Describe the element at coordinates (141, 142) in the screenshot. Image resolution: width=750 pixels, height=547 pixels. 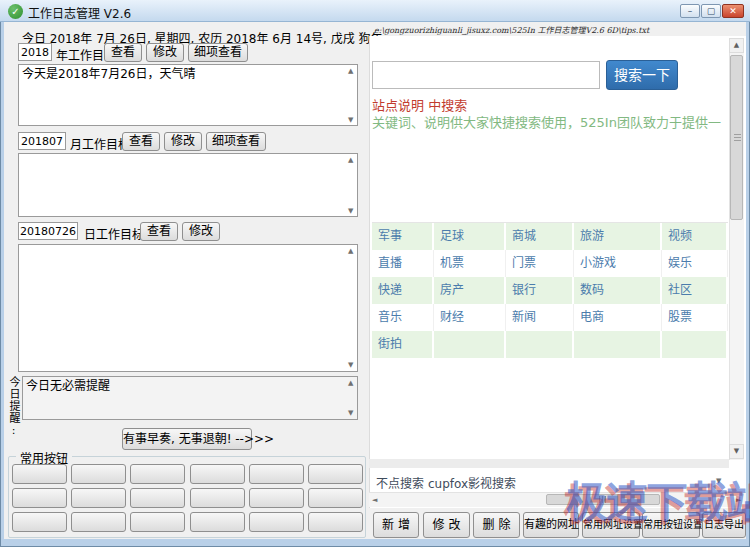
I see `month-view-button: 查看` at that location.